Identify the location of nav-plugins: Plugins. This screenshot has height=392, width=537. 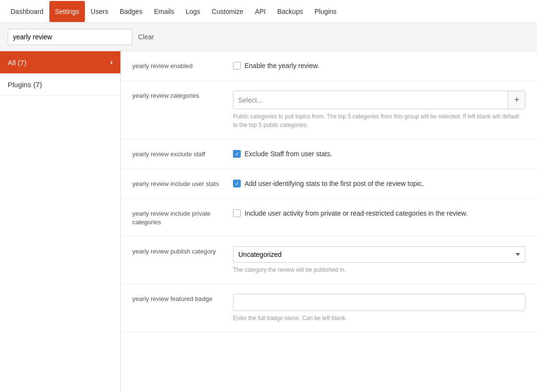
(326, 12).